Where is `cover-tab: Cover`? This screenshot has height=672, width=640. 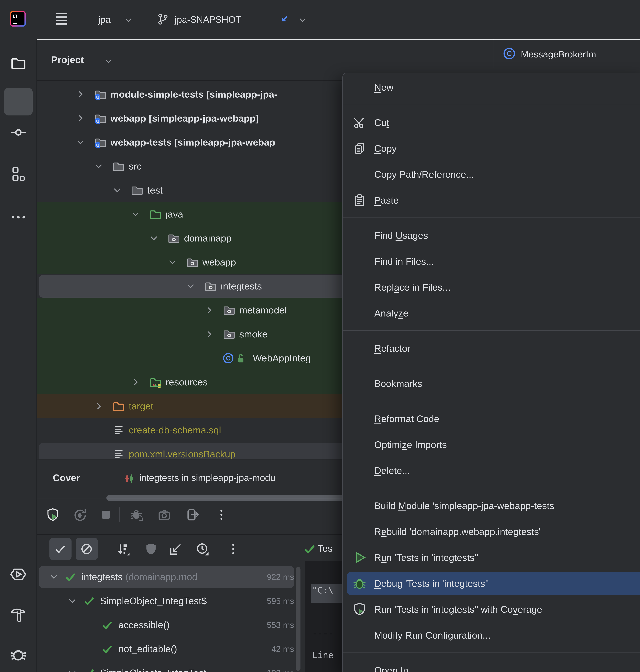
cover-tab: Cover is located at coordinates (66, 478).